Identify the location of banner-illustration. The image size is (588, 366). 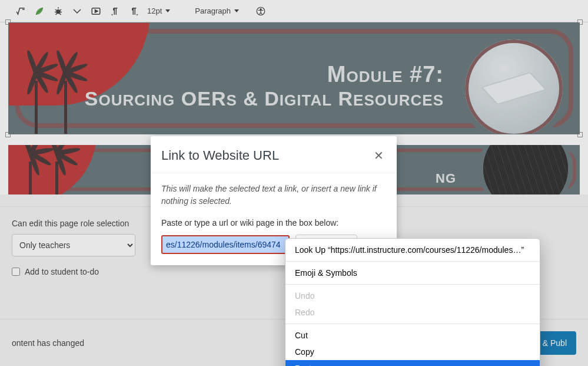
(514, 84).